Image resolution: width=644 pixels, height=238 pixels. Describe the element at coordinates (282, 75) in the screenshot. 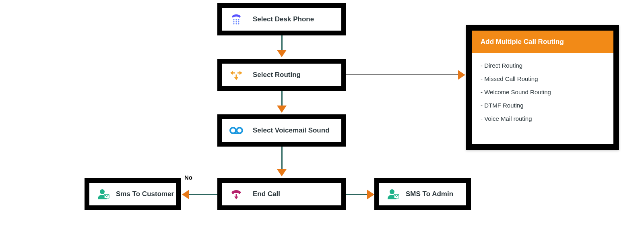

I see `step-select-routing: Select Routing` at that location.